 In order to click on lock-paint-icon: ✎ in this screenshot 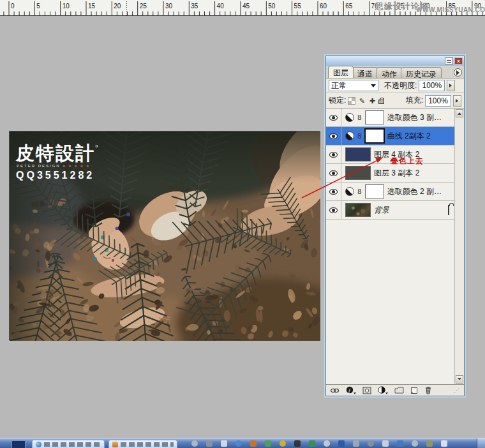, I will do `click(362, 101)`.